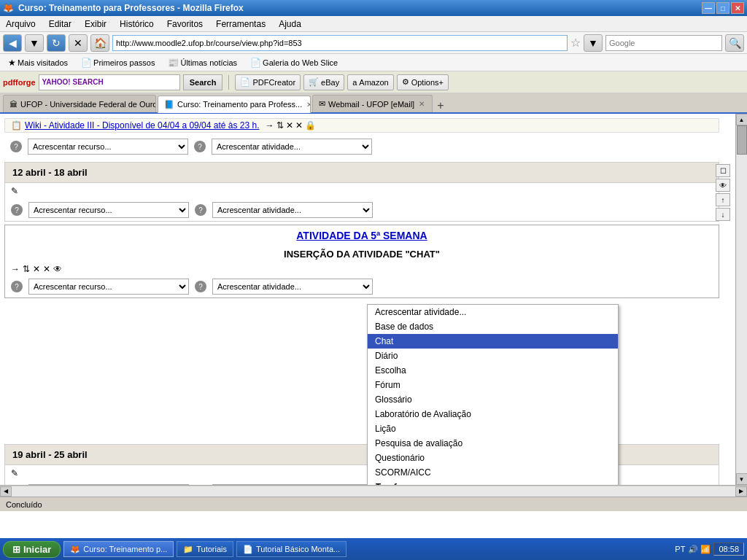  I want to click on menu-item-diario: Diário, so click(493, 356).